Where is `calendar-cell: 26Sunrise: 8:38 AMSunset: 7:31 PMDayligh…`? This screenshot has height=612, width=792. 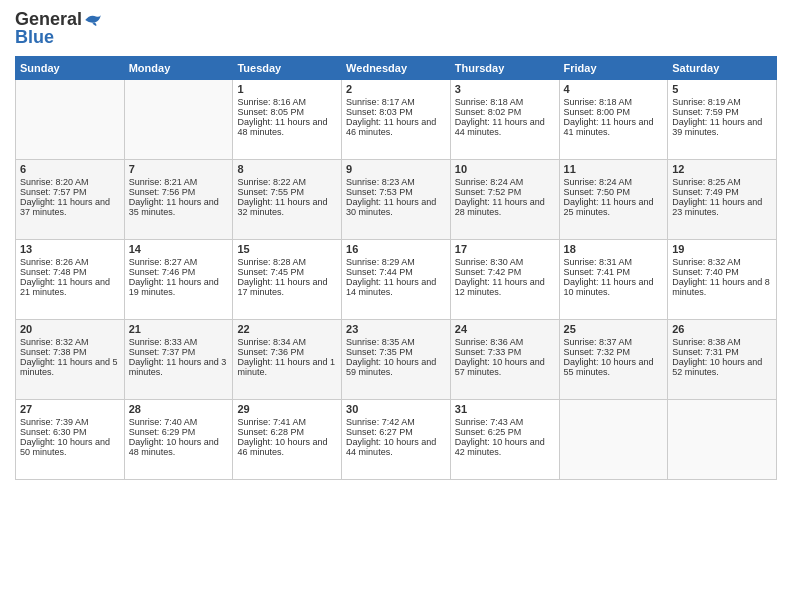 calendar-cell: 26Sunrise: 8:38 AMSunset: 7:31 PMDayligh… is located at coordinates (722, 359).